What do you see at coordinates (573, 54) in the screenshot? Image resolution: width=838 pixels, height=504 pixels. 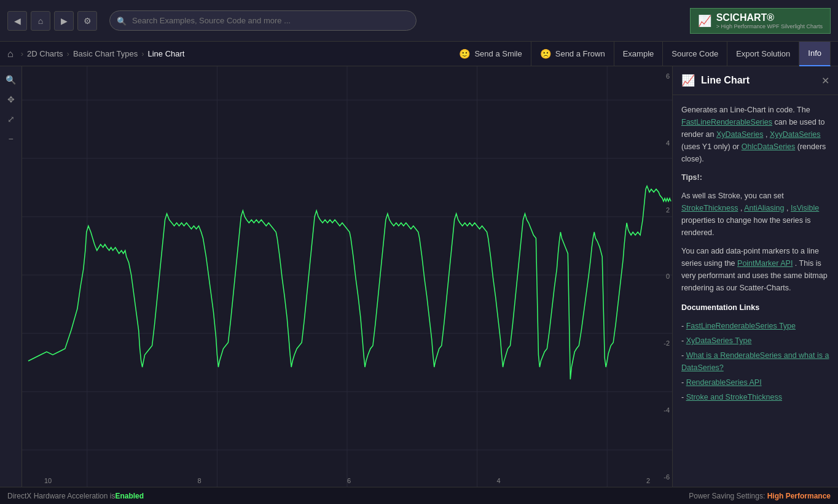 I see `send-frown-button: 🙁 Send a Frown` at bounding box center [573, 54].